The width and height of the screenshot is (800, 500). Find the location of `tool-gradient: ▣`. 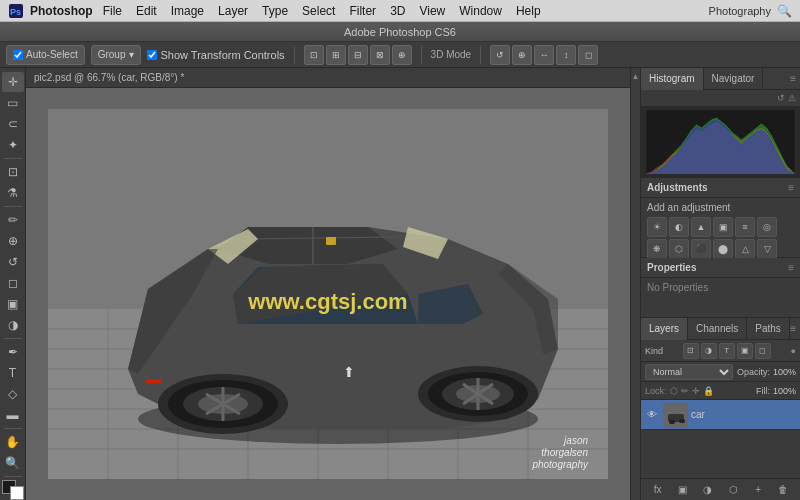

tool-gradient: ▣ is located at coordinates (13, 304).